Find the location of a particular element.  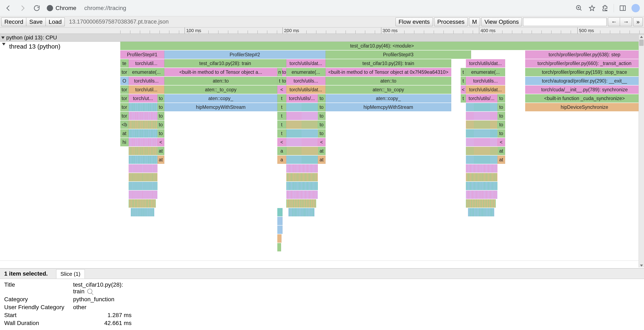

trace-slice: <b is located at coordinates (124, 125).